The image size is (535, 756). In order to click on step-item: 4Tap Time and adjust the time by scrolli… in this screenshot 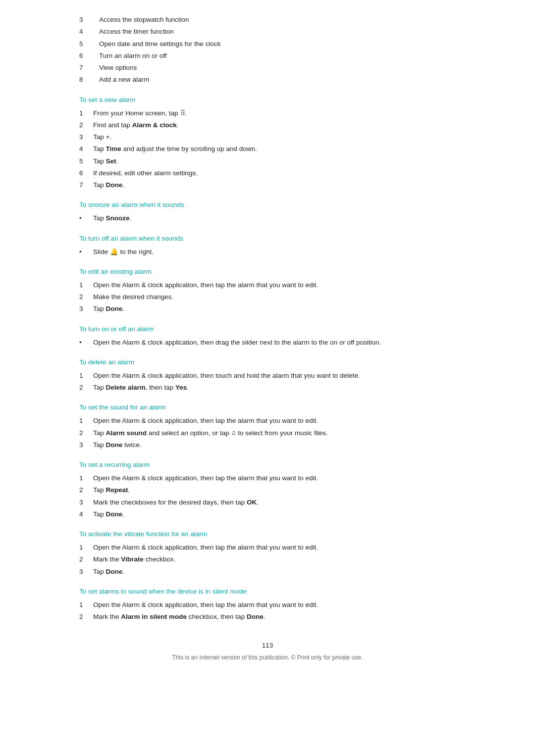, I will do `click(268, 149)`.